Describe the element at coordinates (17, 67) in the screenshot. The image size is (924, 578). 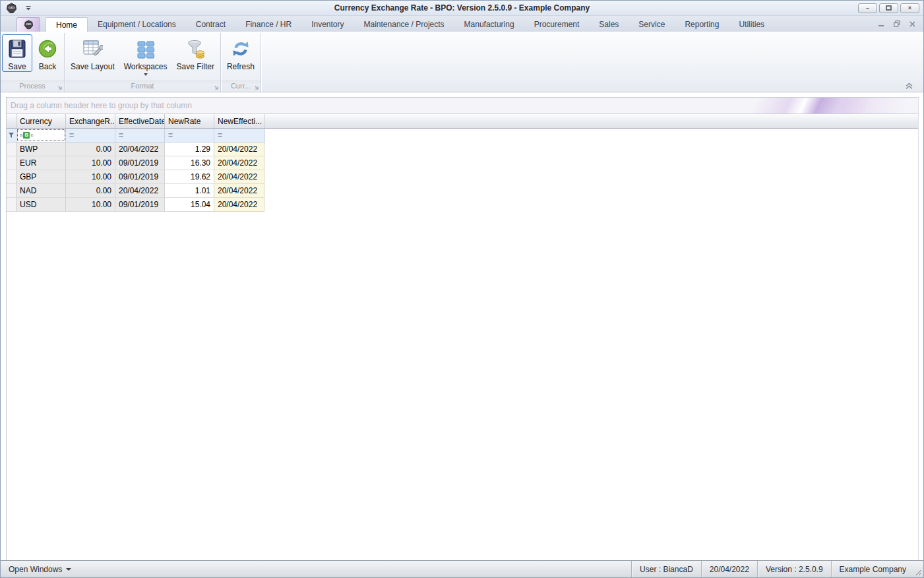
I see `save-button-label: Save` at that location.